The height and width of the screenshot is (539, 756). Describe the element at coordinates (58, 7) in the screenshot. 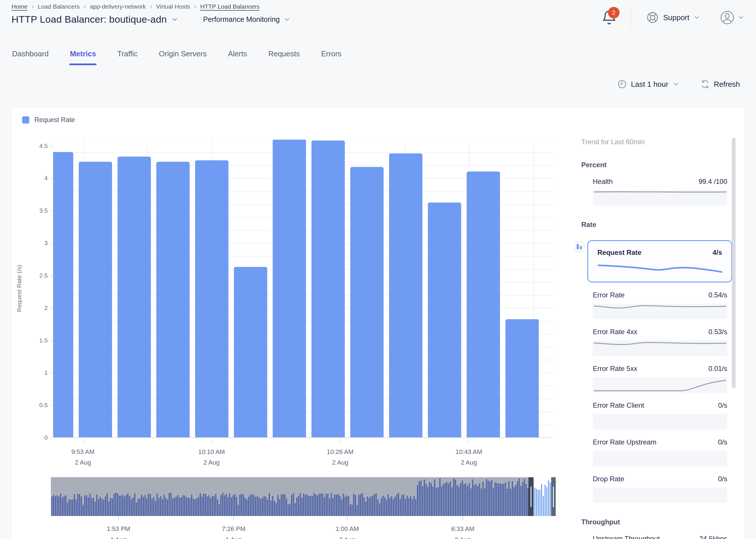

I see `breadcrumb-load-balancers: Load Balancers` at that location.